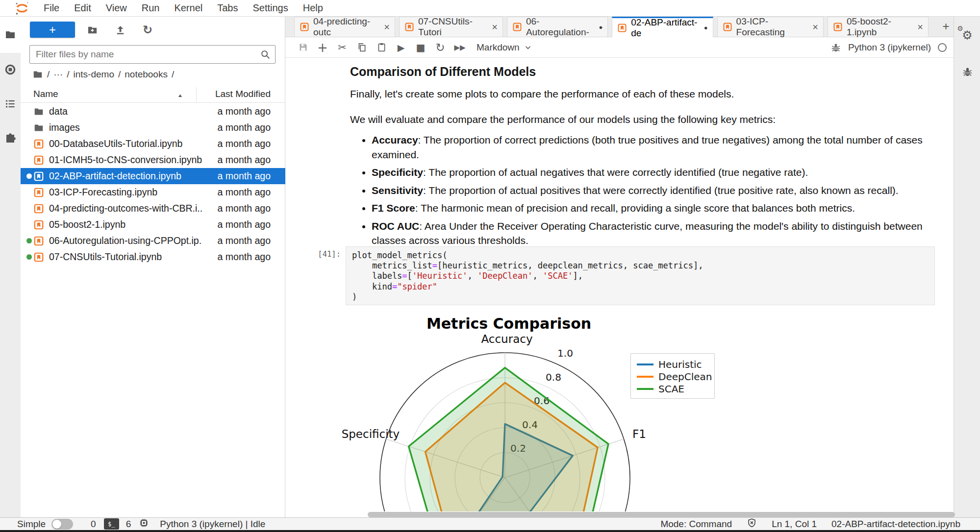 The width and height of the screenshot is (980, 532). Describe the element at coordinates (685, 377) in the screenshot. I see `legend-label: DeepClean` at that location.